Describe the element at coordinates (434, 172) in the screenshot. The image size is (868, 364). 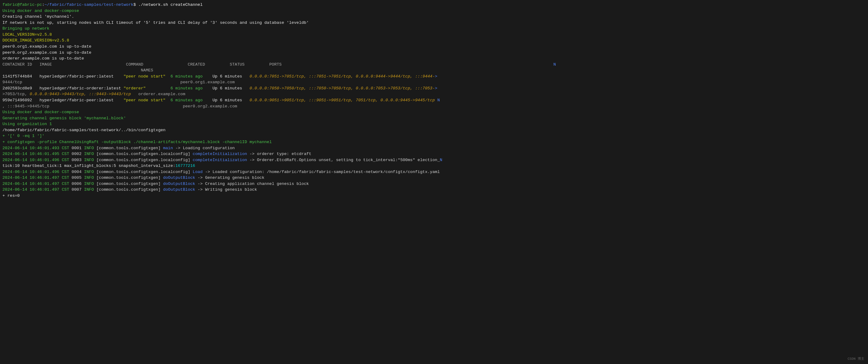
I see `log-line-4: 2024-06-14 10:46:01.496 CST 0004 INFO [c…` at that location.